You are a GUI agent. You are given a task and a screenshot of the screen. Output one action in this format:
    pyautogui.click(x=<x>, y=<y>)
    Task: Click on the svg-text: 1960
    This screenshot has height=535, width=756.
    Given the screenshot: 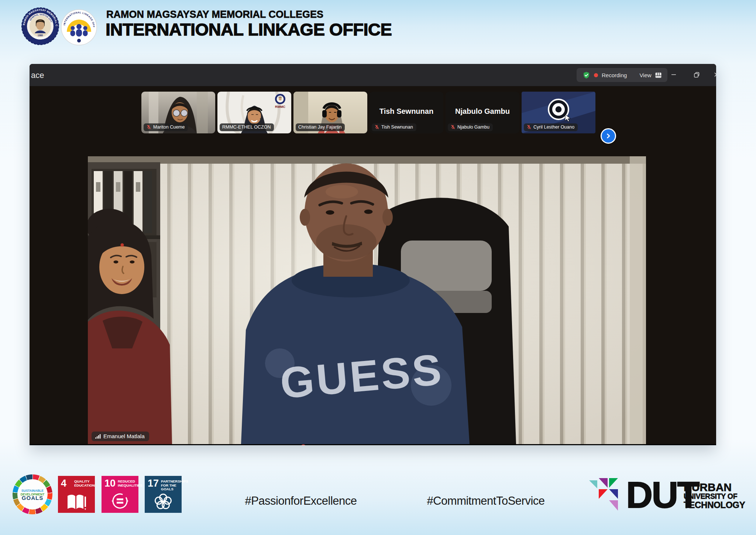 What is the action you would take?
    pyautogui.click(x=41, y=35)
    